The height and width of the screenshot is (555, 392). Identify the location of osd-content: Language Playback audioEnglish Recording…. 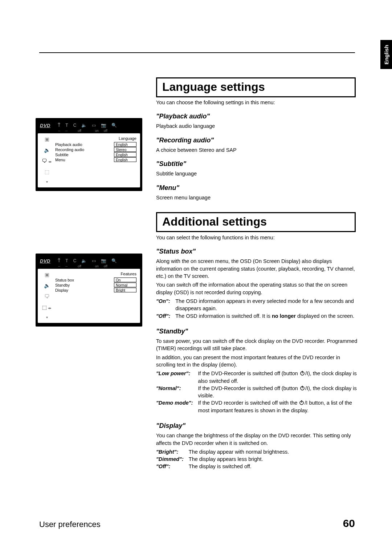
(94, 160).